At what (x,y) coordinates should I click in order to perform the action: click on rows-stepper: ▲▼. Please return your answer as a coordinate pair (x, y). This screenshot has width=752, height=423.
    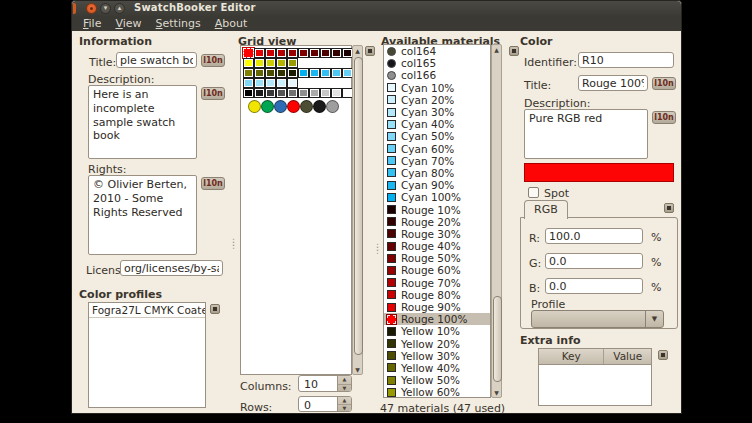
    Looking at the image, I should click on (325, 404).